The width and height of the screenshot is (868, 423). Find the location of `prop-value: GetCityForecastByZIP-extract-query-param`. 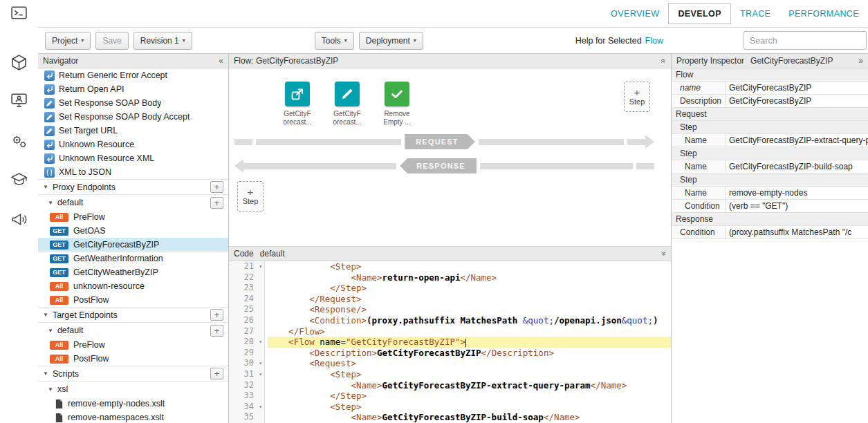

prop-value: GetCityForecastByZIP-extract-query-param is located at coordinates (797, 140).